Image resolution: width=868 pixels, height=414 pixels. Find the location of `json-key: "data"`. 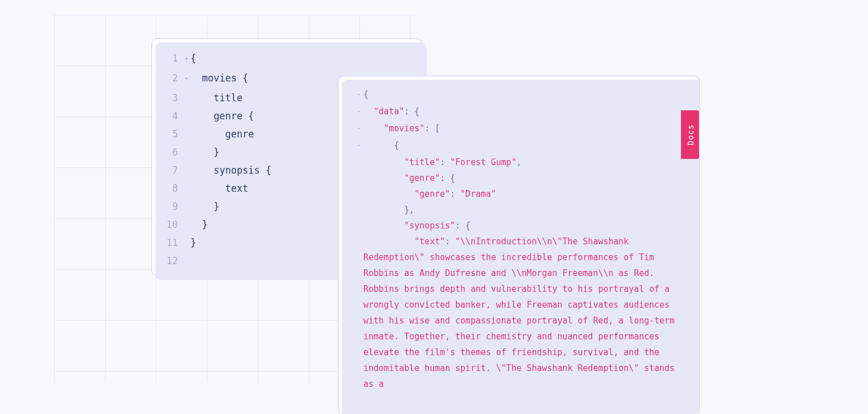

json-key: "data" is located at coordinates (389, 111).